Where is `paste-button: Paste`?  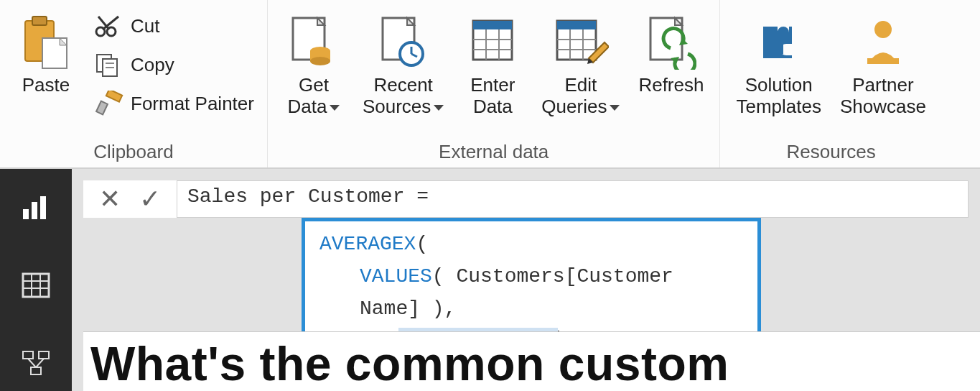 paste-button: Paste is located at coordinates (46, 53).